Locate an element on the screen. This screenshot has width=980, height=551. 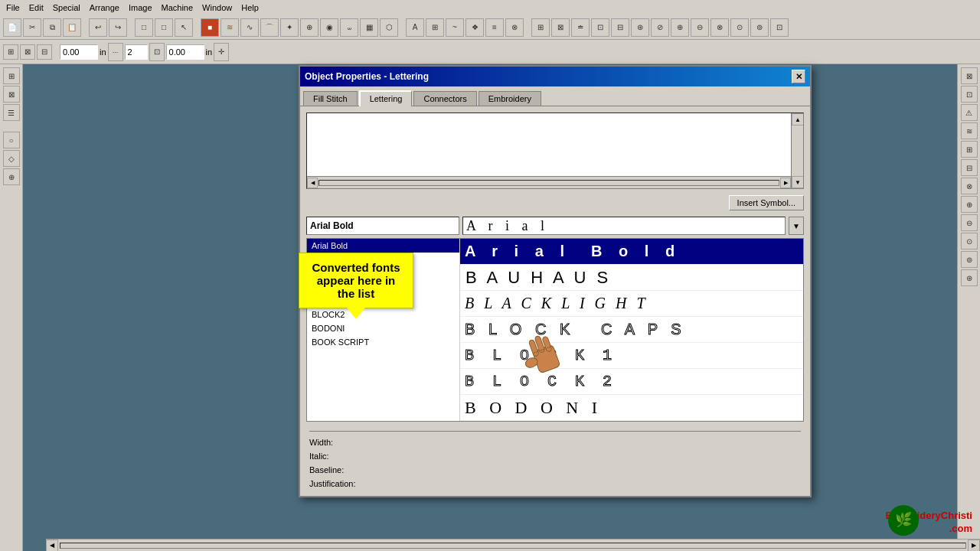
tb-btn-outline: ∿ is located at coordinates (250, 28).